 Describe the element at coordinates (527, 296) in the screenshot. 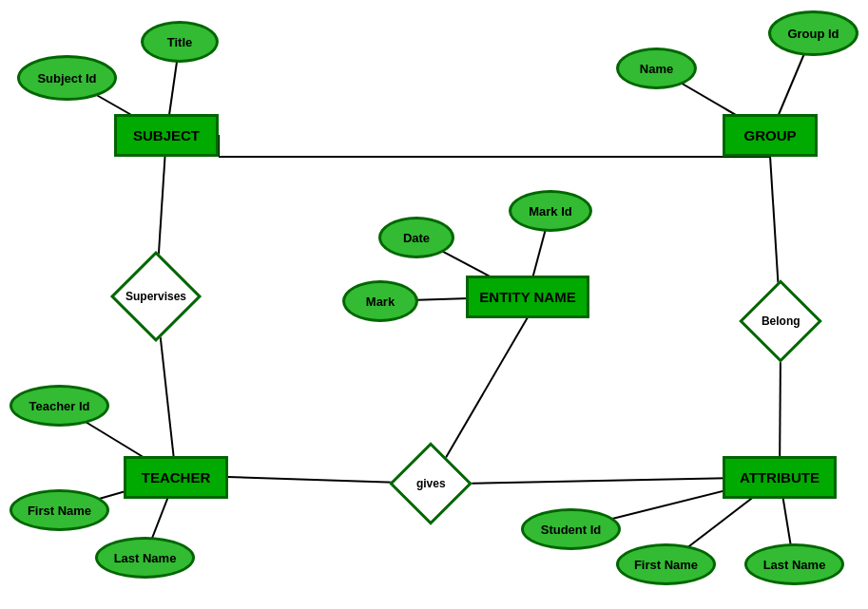

I see `entity-entityname-label: ENTITY NAME` at that location.